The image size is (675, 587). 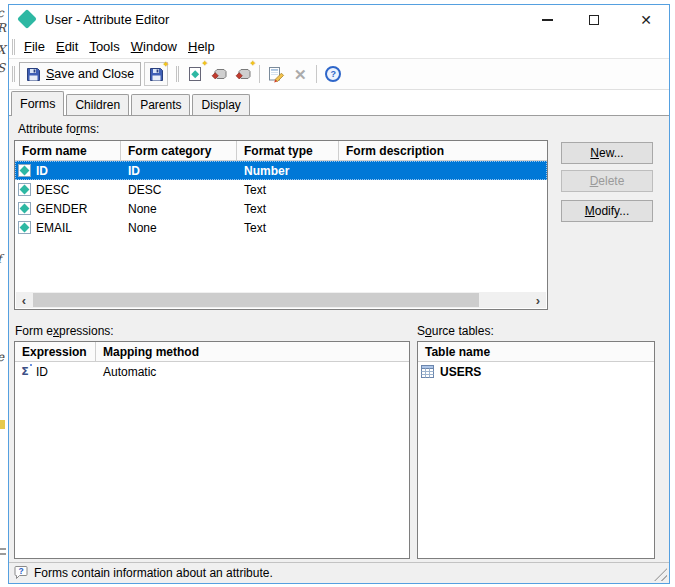 What do you see at coordinates (281, 170) in the screenshot?
I see `form-row-id: ID ID Number` at bounding box center [281, 170].